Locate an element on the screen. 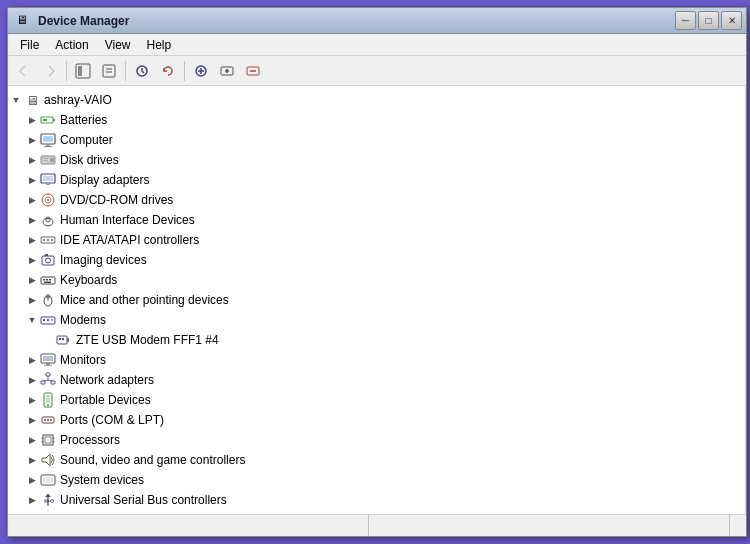 The image size is (750, 544). tree-item-display: ▶ Display adapters is located at coordinates (376, 180).